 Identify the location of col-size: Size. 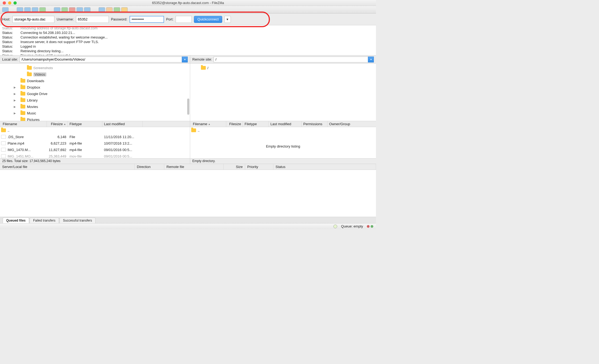
(234, 167).